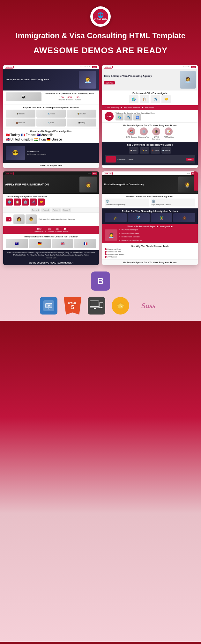  Describe the element at coordinates (150, 249) in the screenshot. I see `choose-1: Experienced Team` at that location.